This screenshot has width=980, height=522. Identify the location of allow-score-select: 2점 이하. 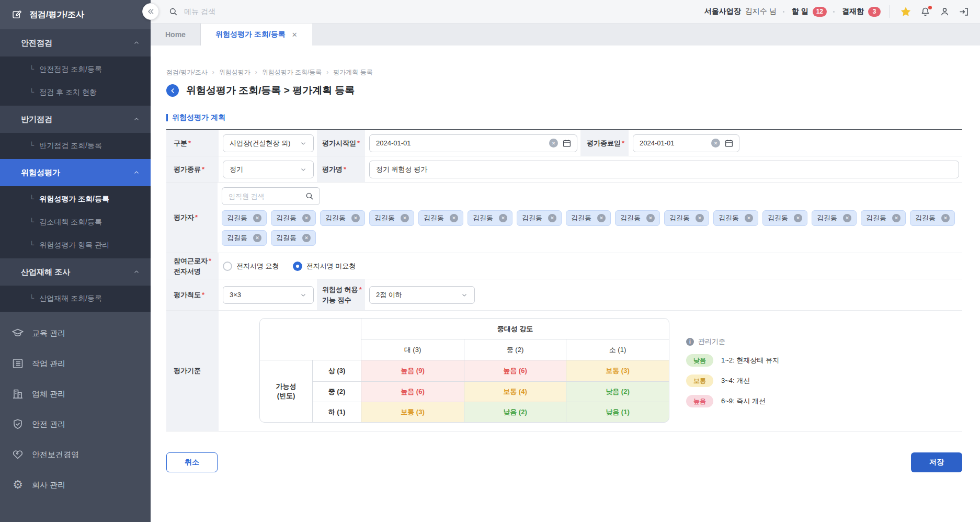
(422, 295).